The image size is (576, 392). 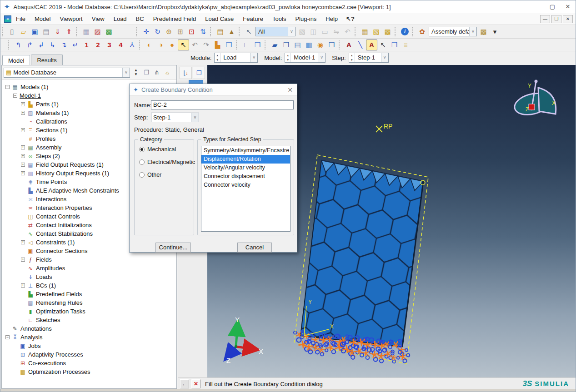 What do you see at coordinates (98, 19) in the screenshot?
I see `menu-view: View` at bounding box center [98, 19].